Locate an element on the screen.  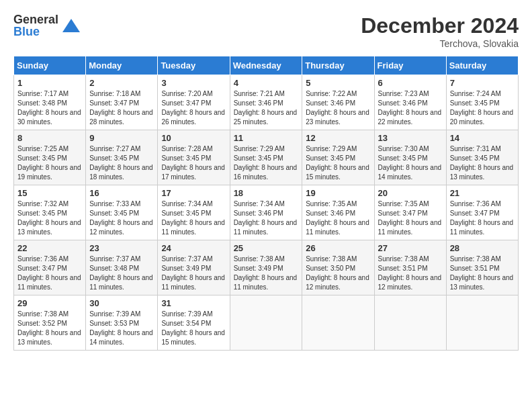
day-number: 24 is located at coordinates (193, 248).